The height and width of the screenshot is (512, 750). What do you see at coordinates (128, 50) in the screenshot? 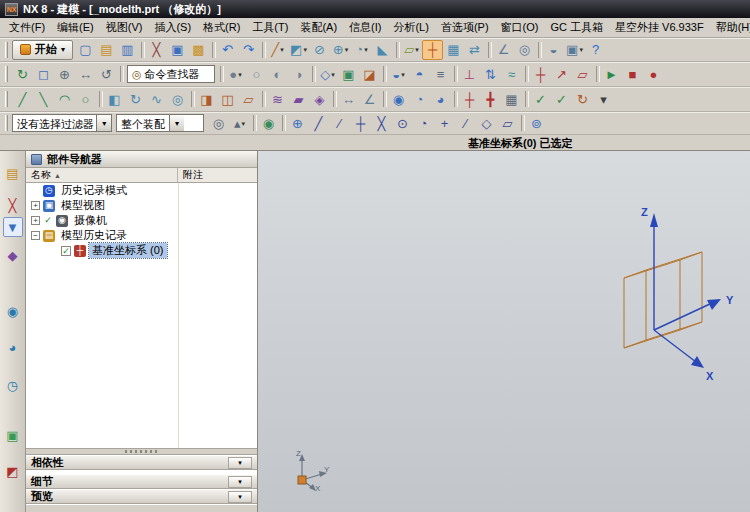
I see `save-icon: ▥` at bounding box center [128, 50].